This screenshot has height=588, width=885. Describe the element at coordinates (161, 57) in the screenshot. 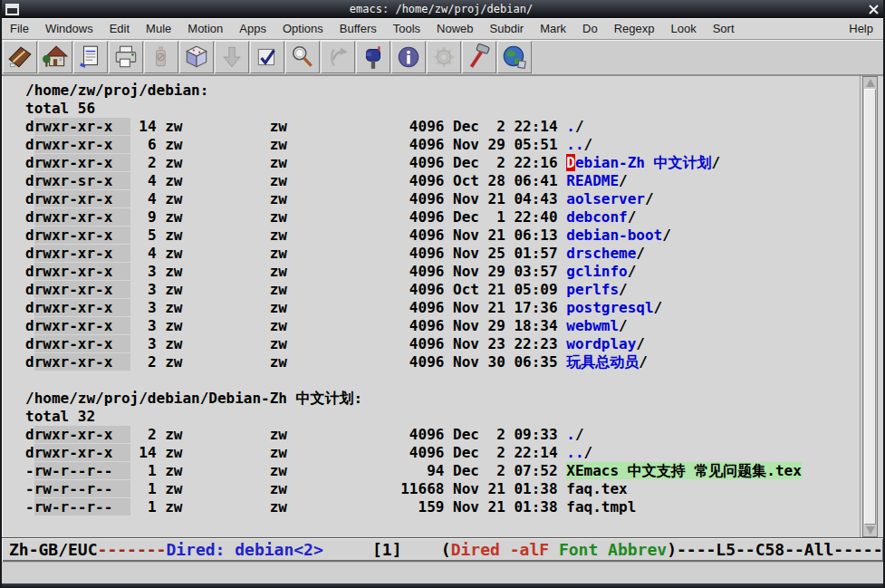

I see `undo-button` at that location.